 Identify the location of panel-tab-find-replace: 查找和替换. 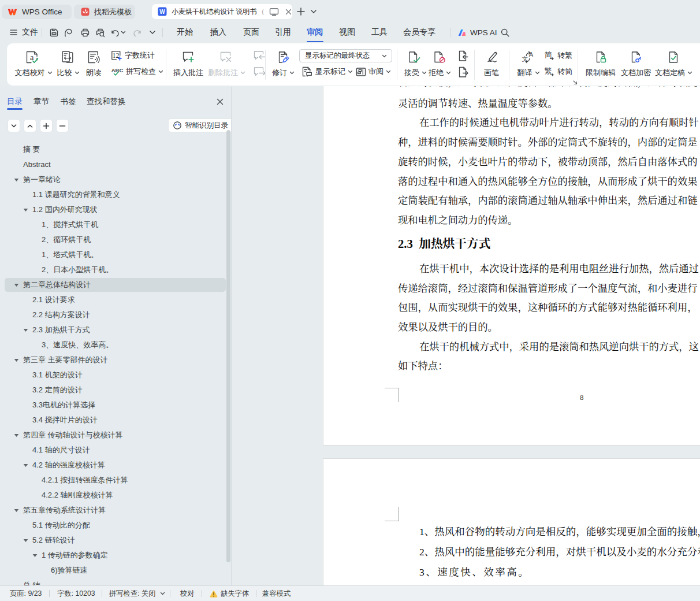
(106, 102).